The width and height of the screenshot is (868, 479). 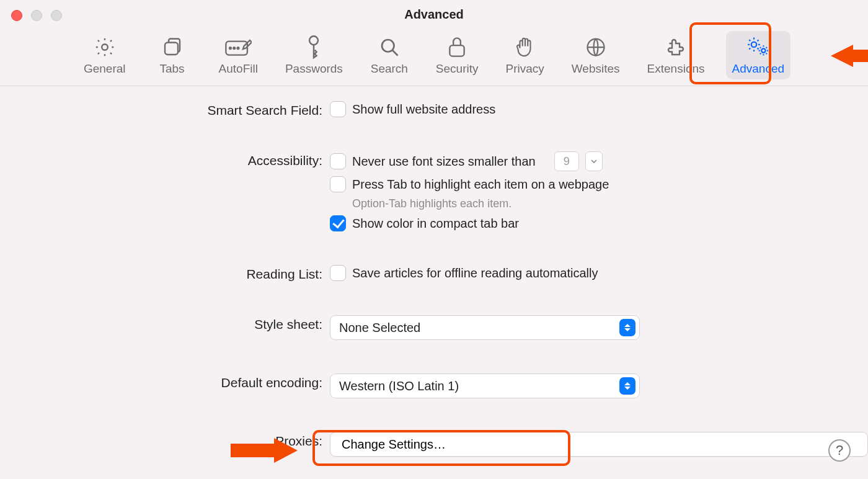 What do you see at coordinates (389, 47) in the screenshot?
I see `magnifier-icon` at bounding box center [389, 47].